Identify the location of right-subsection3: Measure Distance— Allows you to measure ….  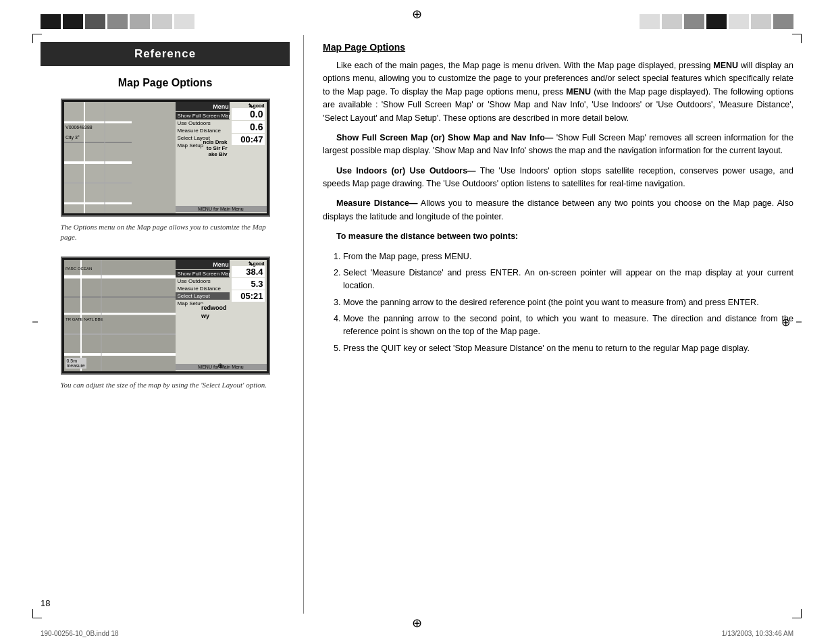
(558, 211).